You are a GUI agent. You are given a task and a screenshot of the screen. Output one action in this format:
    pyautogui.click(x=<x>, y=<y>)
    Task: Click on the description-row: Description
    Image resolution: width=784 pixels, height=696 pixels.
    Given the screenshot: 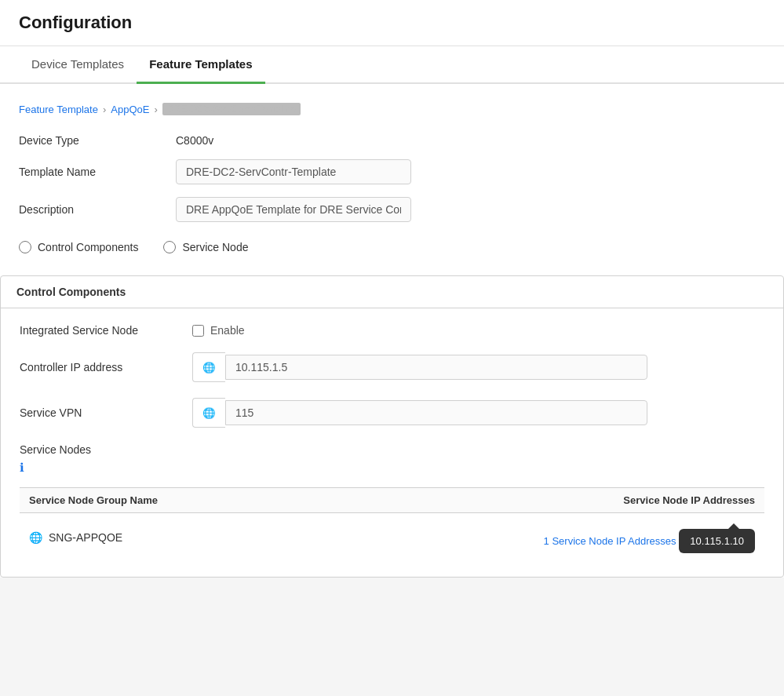 What is the action you would take?
    pyautogui.click(x=392, y=210)
    